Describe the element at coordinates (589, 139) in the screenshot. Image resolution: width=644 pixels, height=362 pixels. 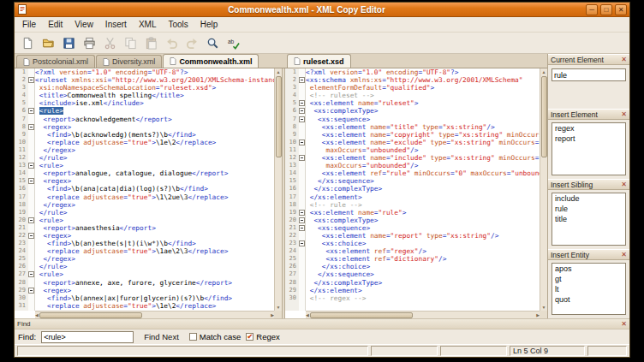
I see `list-item: report` at that location.